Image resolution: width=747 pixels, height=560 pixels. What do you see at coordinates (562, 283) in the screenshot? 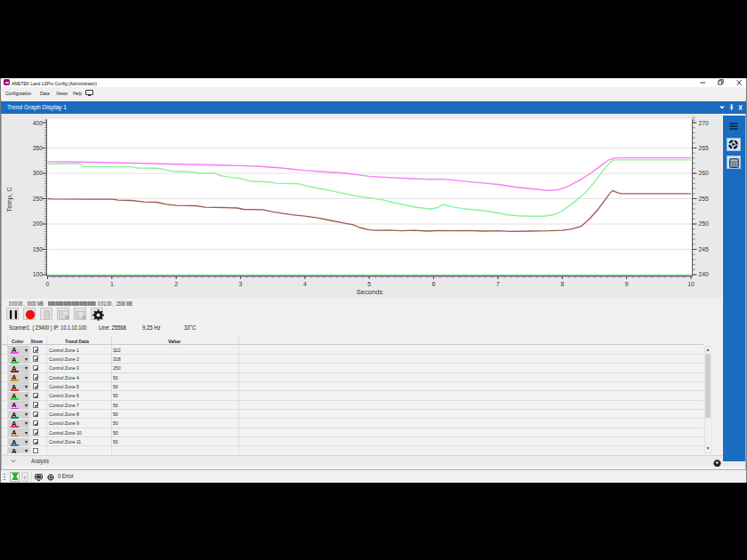
I see `svg-text: 8` at bounding box center [562, 283].